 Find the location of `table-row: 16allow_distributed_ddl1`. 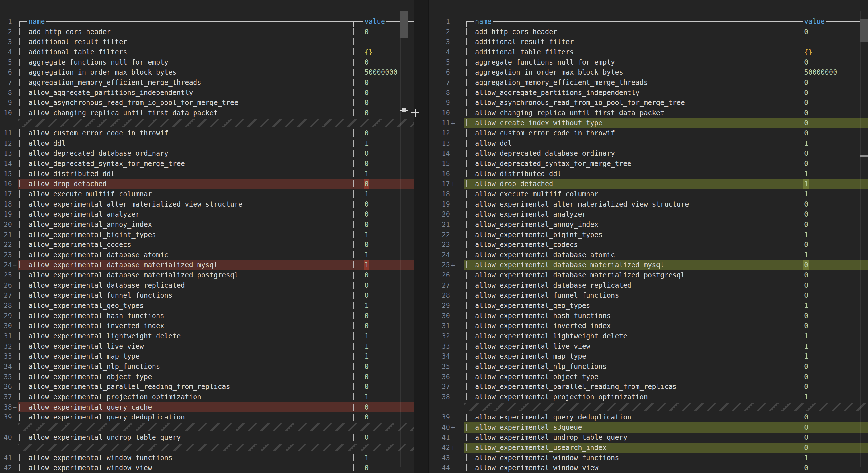

table-row: 16allow_distributed_ddl1 is located at coordinates (648, 174).